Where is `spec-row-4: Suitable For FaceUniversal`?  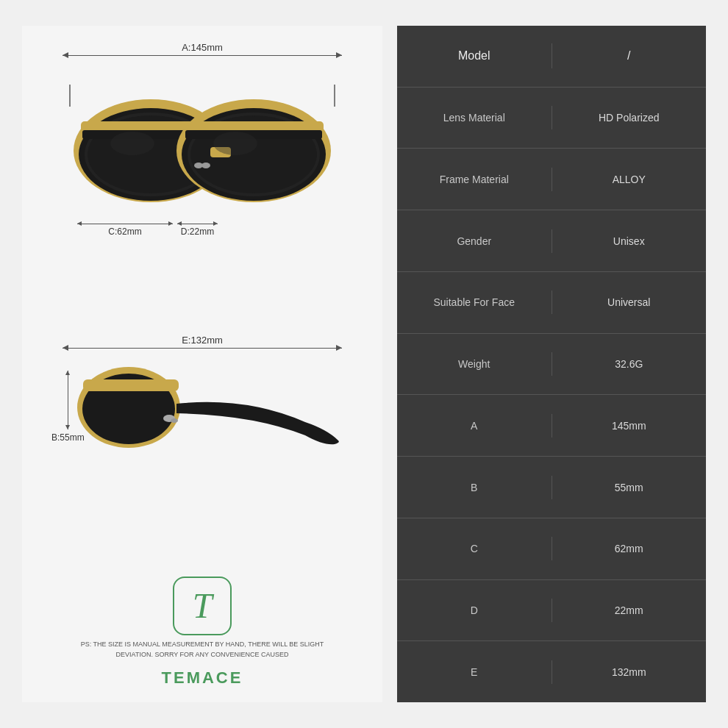
spec-row-4: Suitable For FaceUniversal is located at coordinates (552, 303).